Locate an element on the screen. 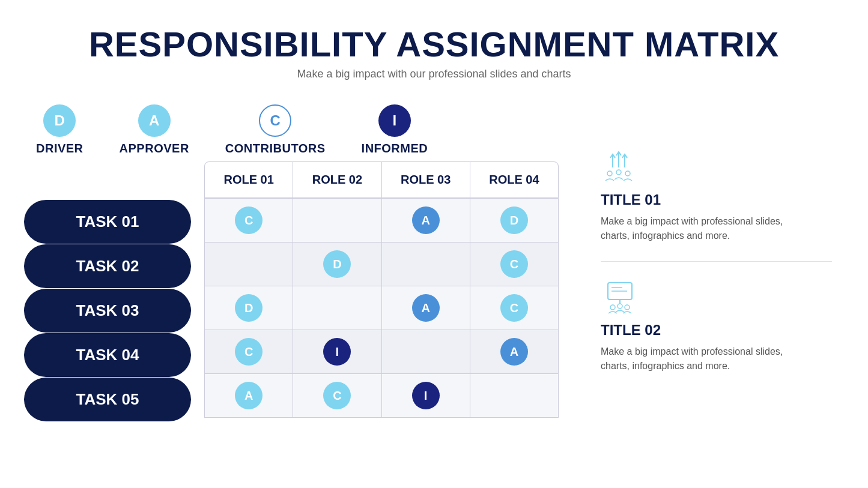 The image size is (868, 488). info-title-02: TITLE 02 is located at coordinates (716, 330).